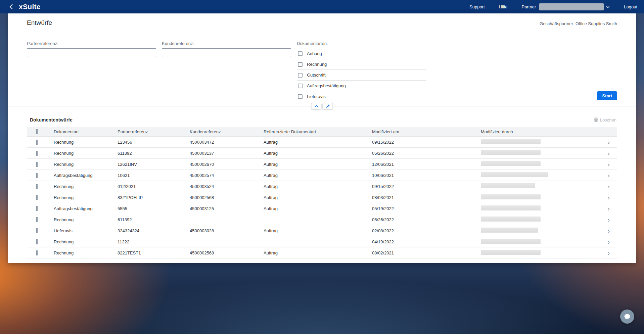 The image size is (644, 334). What do you see at coordinates (361, 75) in the screenshot?
I see `document-type-option-gutschrift: Gutschrift` at bounding box center [361, 75].